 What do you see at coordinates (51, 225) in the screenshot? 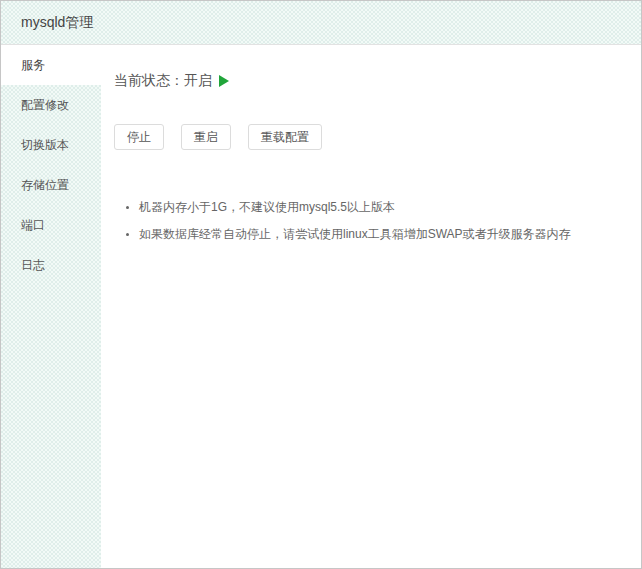
I see `sidebar-item-port: 端口` at bounding box center [51, 225].